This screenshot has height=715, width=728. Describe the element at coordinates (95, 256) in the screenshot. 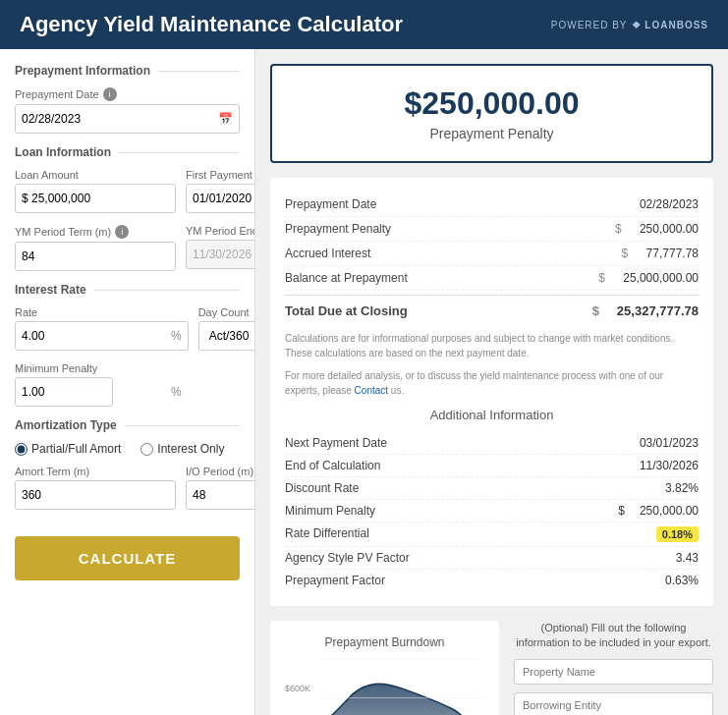

I see `ym-term-input` at that location.